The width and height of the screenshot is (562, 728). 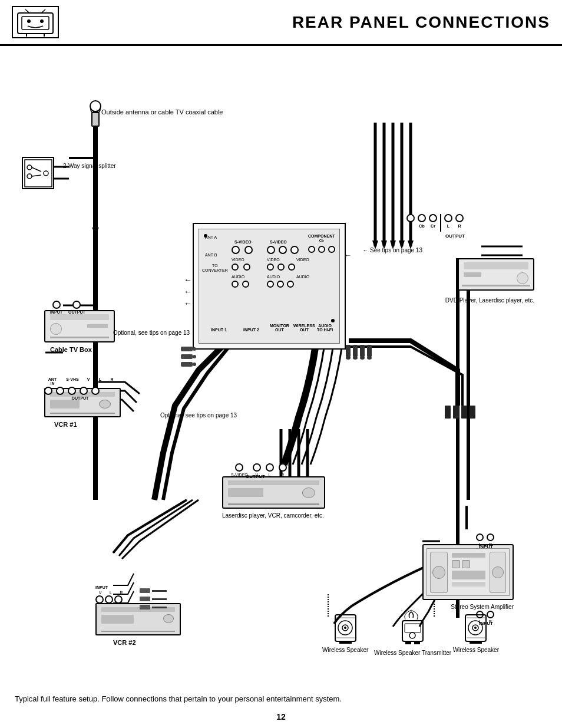 What do you see at coordinates (310, 22) in the screenshot?
I see `page-title: REAR PANEL CONNECTIONS` at bounding box center [310, 22].